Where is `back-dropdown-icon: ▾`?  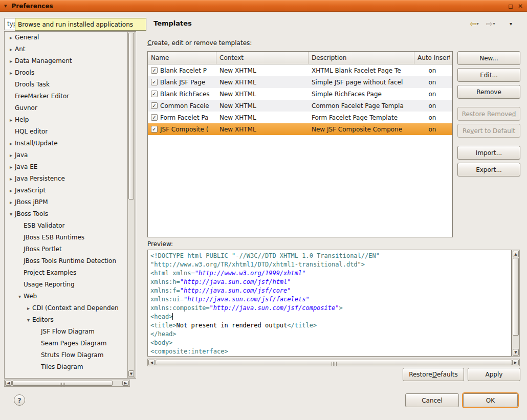
back-dropdown-icon: ▾ is located at coordinates (477, 24).